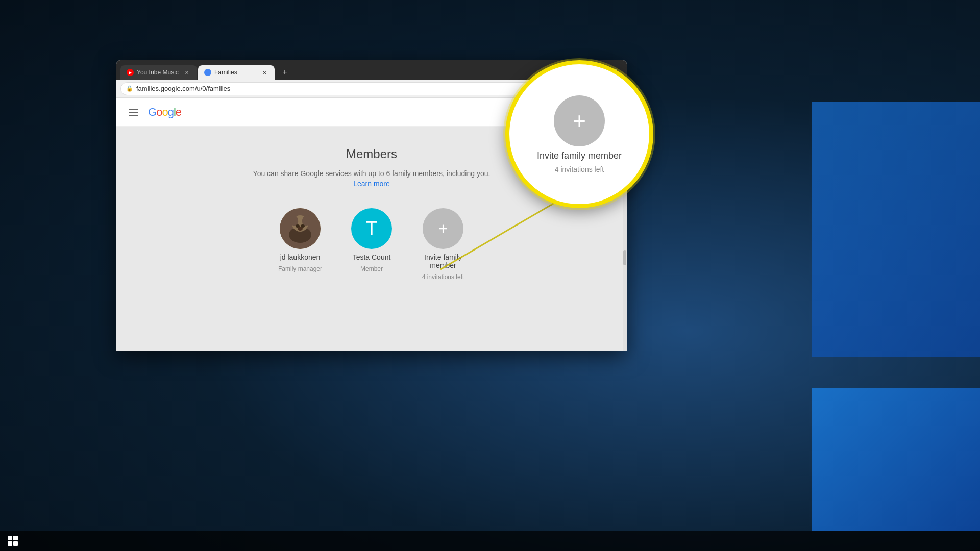 The height and width of the screenshot is (551, 980). Describe the element at coordinates (372, 229) in the screenshot. I see `testa-avatar-letter: T` at that location.